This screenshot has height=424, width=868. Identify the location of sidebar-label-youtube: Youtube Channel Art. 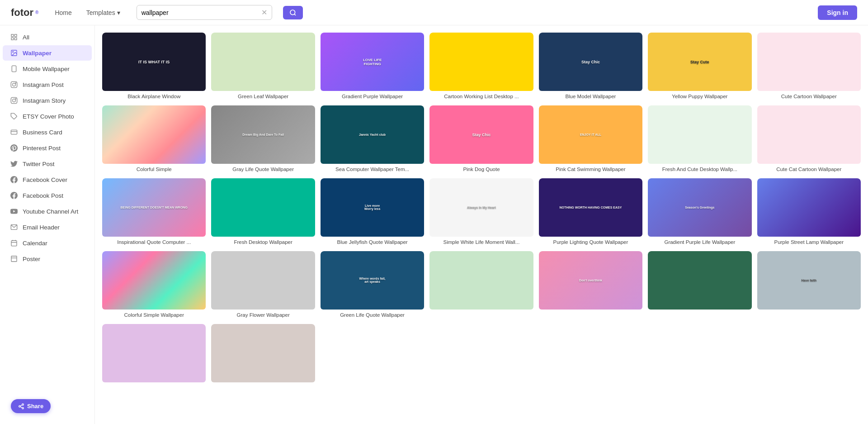
(51, 212).